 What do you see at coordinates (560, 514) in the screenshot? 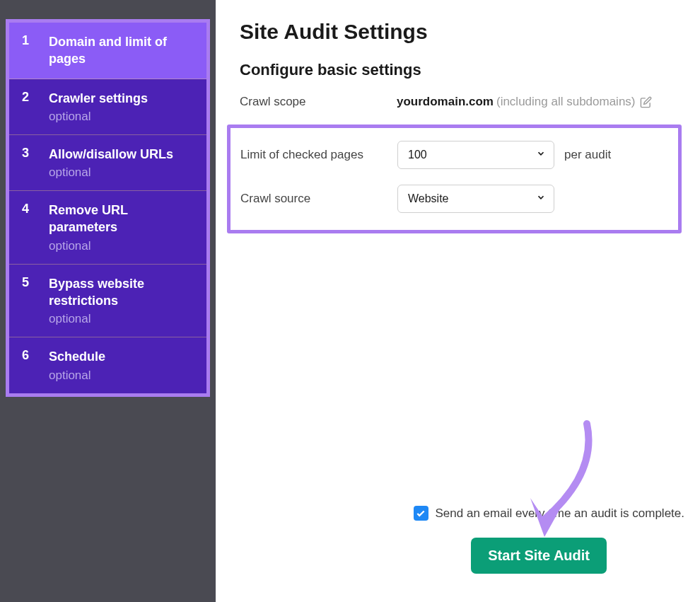
I see `email-checkbox-label: Send an email every time an audit is com…` at bounding box center [560, 514].